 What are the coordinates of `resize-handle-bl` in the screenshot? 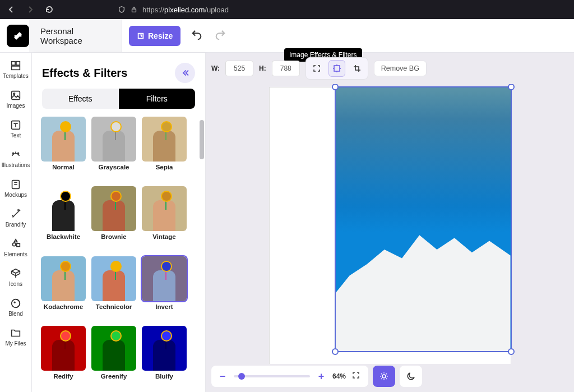 It's located at (335, 352).